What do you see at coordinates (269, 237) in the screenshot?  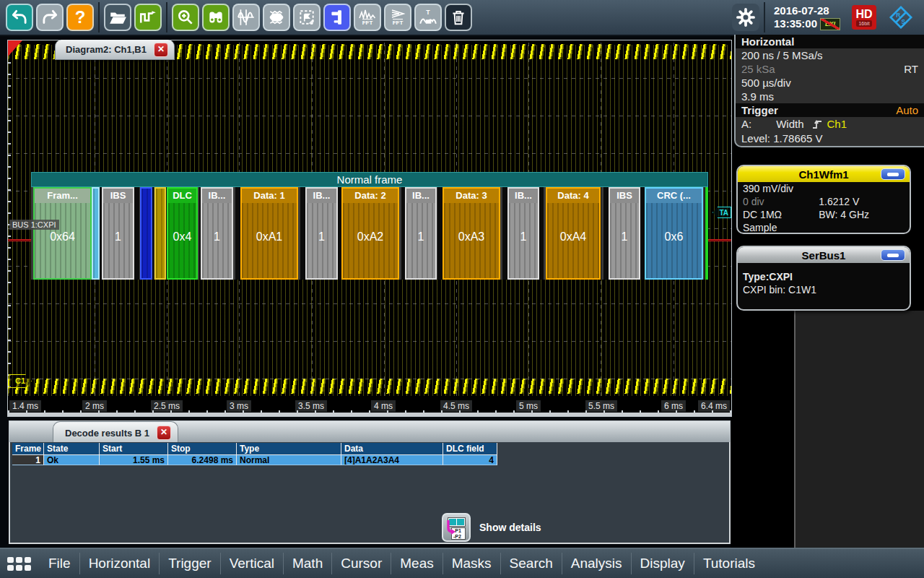 I see `decode-block-value: 0xA1` at bounding box center [269, 237].